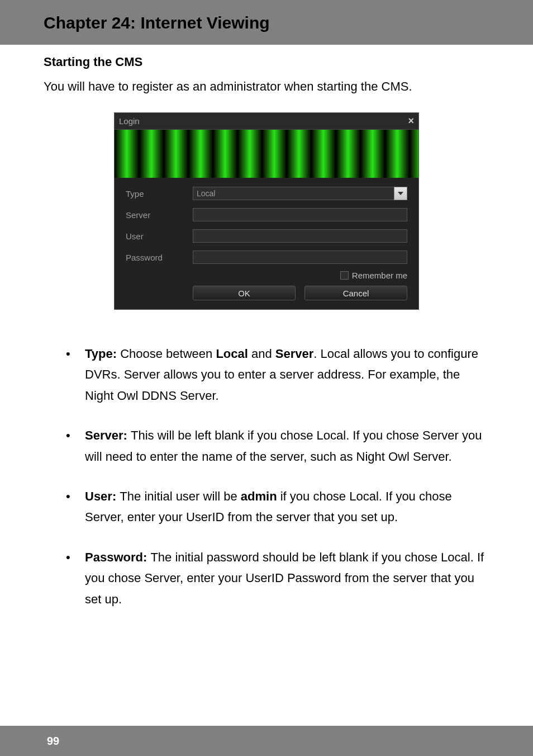  Describe the element at coordinates (266, 193) in the screenshot. I see `type-row: Type` at that location.